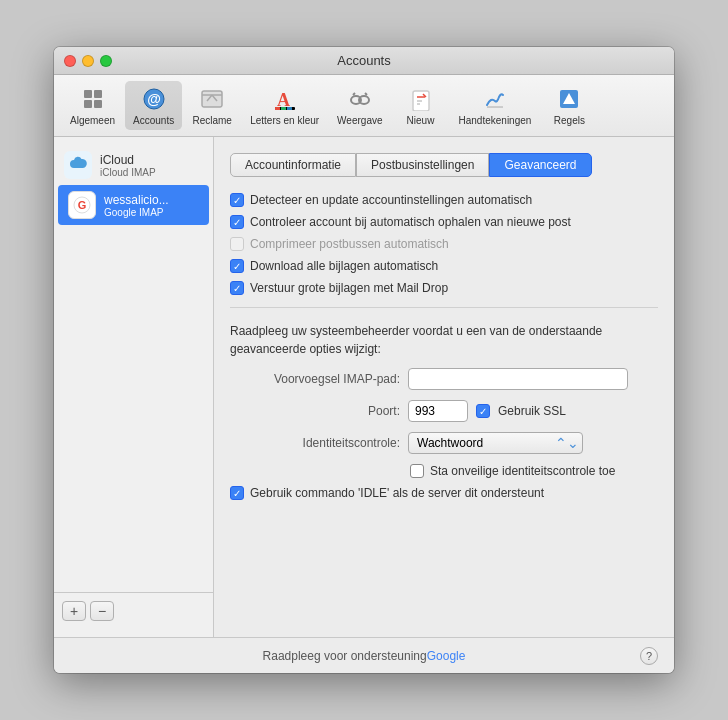 The height and width of the screenshot is (720, 728). What do you see at coordinates (438, 411) in the screenshot?
I see `poort-input` at bounding box center [438, 411].